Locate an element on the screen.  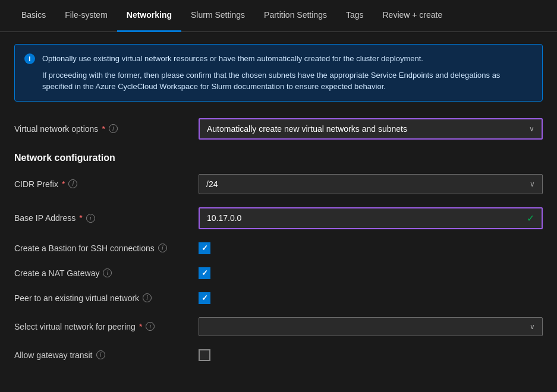
gateway-transit-checkbox is located at coordinates (204, 355).